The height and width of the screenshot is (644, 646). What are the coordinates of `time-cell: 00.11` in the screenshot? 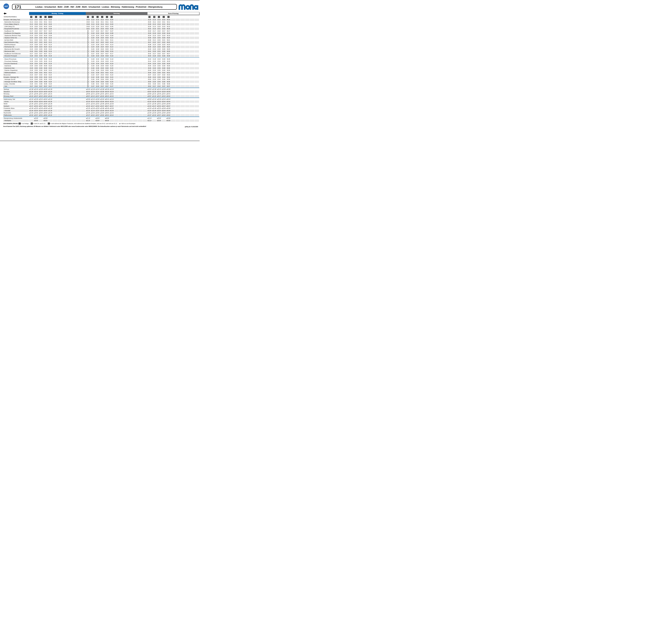 It's located at (169, 22).